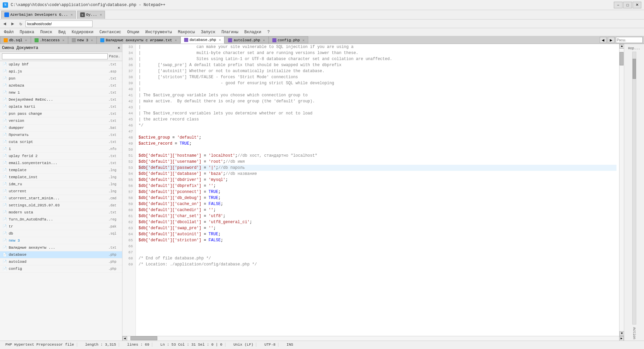  I want to click on php-icon: 📄, so click(5, 255).